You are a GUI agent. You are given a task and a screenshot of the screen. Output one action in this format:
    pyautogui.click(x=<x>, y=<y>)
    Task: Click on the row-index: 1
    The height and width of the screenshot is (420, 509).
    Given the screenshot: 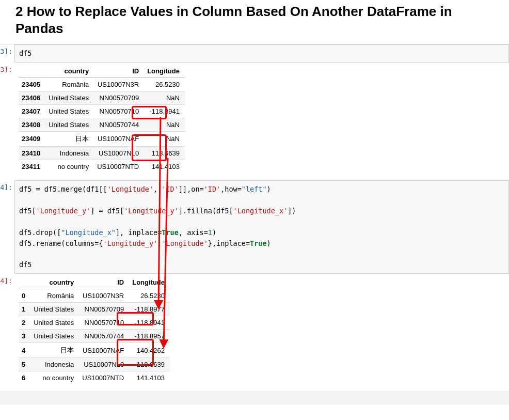 What is the action you would take?
    pyautogui.click(x=25, y=309)
    